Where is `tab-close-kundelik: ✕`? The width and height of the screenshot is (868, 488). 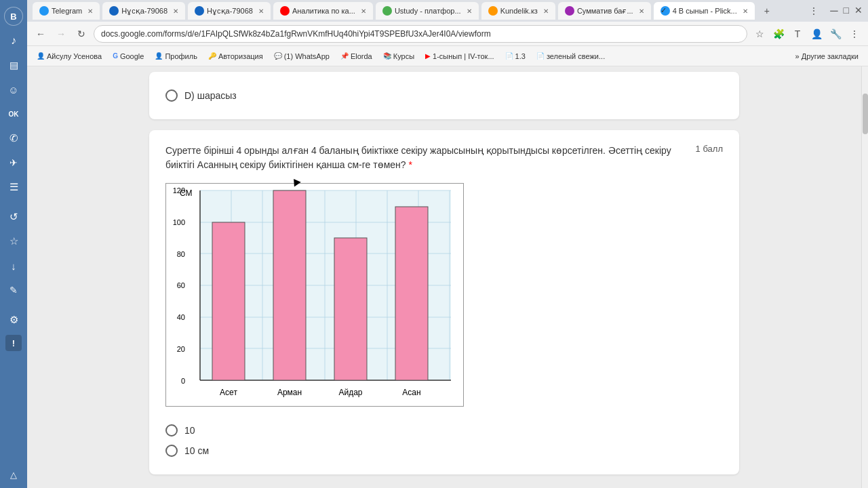 tab-close-kundelik: ✕ is located at coordinates (546, 11).